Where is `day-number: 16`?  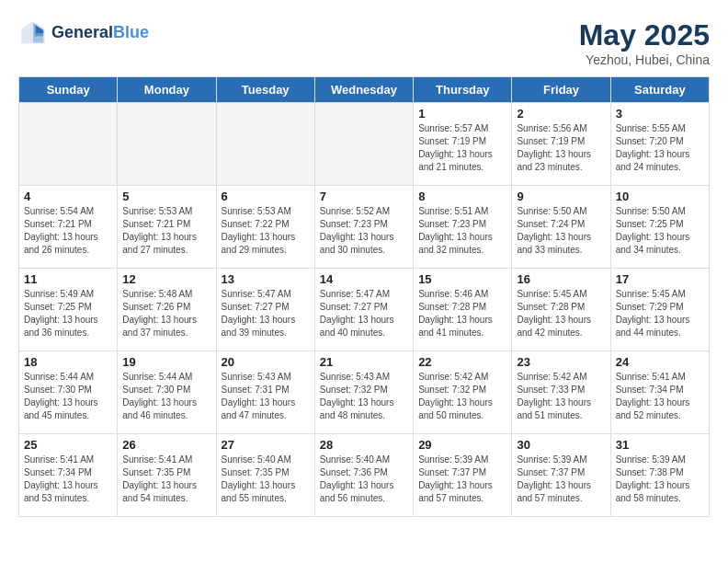 day-number: 16 is located at coordinates (561, 280).